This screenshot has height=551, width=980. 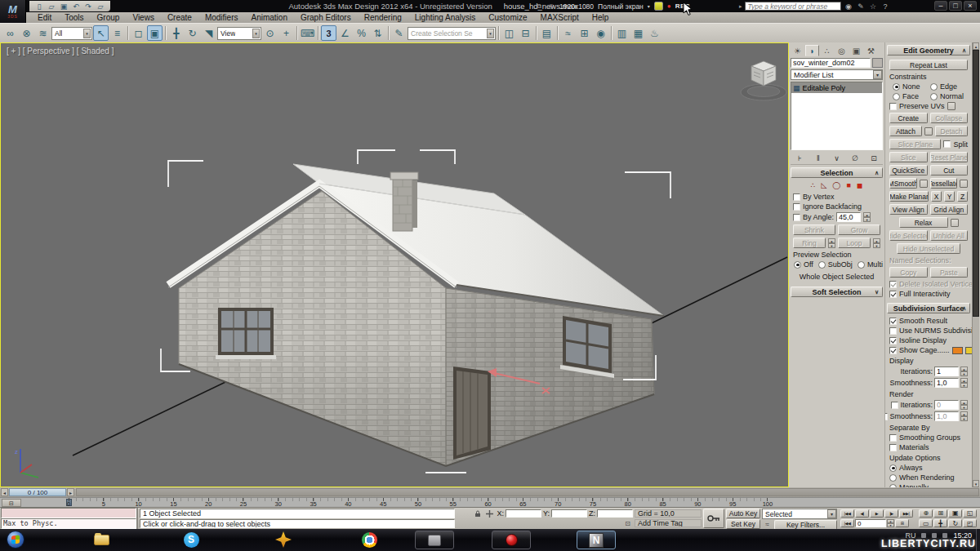 I want to click on constraint-face-radio: Face, so click(x=910, y=96).